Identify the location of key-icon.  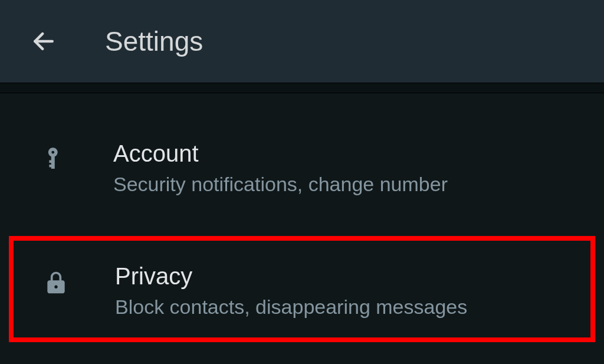
(54, 154).